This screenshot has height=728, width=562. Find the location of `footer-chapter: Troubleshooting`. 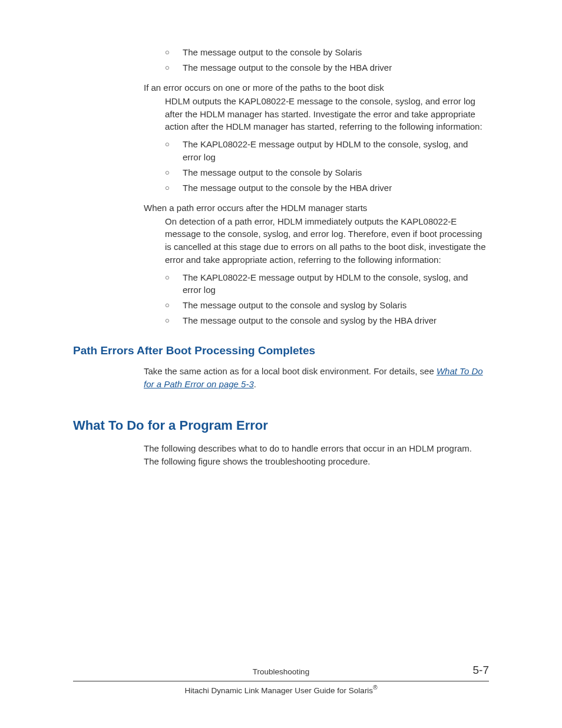

footer-chapter: Troubleshooting is located at coordinates (281, 672).